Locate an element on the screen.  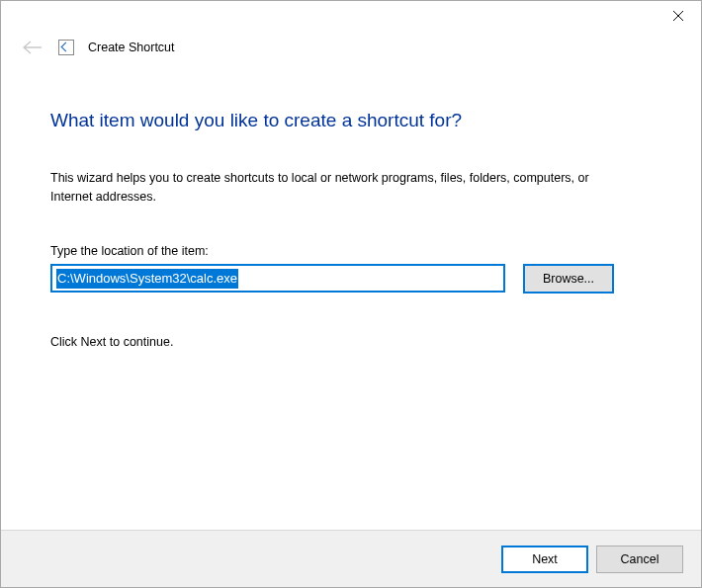
location-value: C:\Windows\System32\calc.exe is located at coordinates (147, 279).